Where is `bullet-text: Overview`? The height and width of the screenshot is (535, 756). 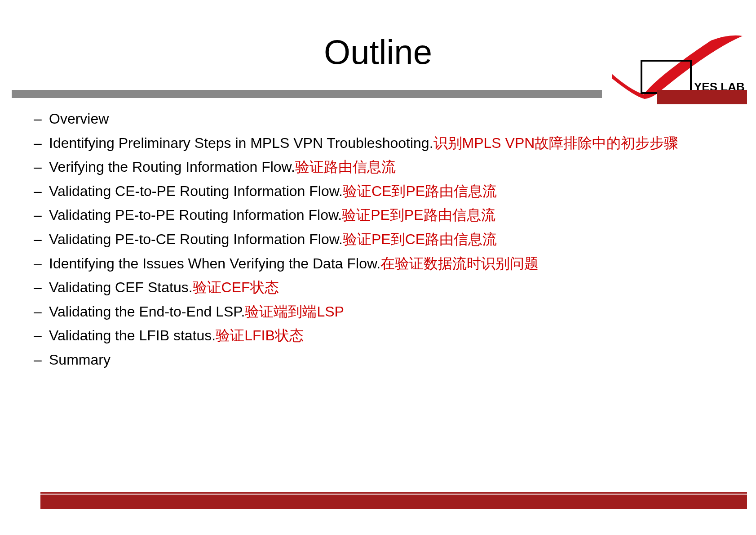 bullet-text: Overview is located at coordinates (391, 119).